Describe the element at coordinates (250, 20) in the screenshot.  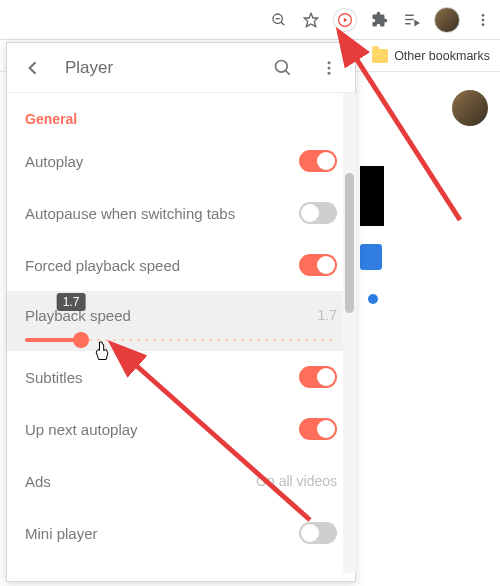
I see `browser-toolbar` at that location.